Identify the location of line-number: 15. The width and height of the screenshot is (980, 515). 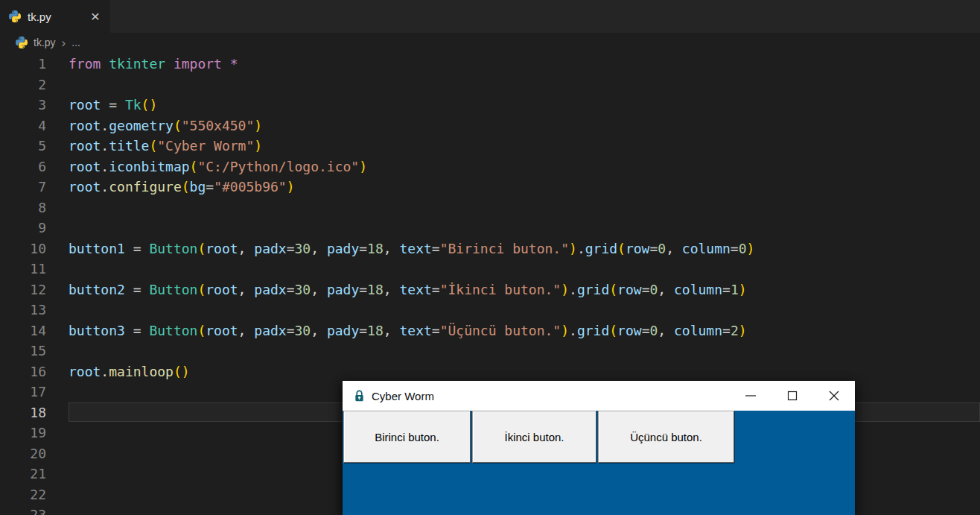
(23, 350).